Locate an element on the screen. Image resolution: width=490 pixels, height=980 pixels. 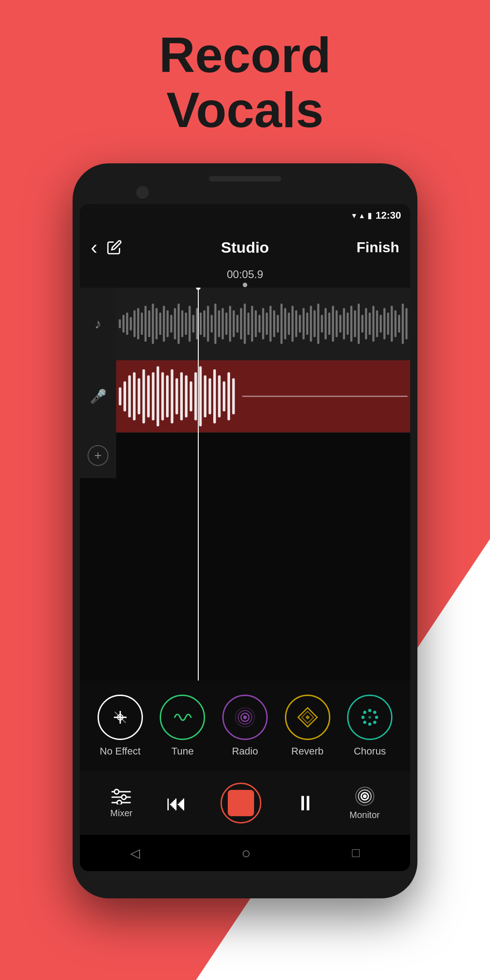
monitor-control: Monitor is located at coordinates (365, 803).